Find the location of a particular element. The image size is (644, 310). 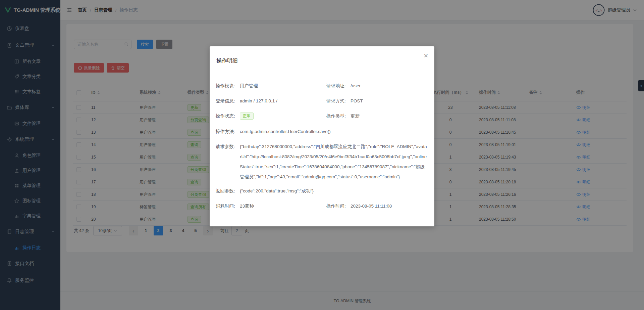

op-type-value: 更新 is located at coordinates (355, 116).